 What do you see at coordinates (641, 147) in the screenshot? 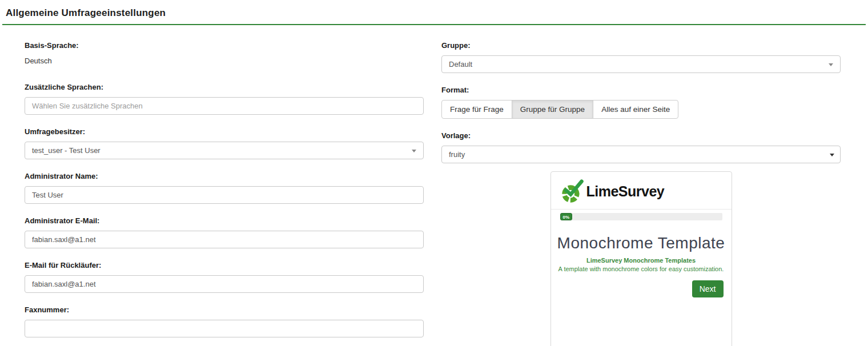
I see `field-template: Vorlage: fruity` at bounding box center [641, 147].